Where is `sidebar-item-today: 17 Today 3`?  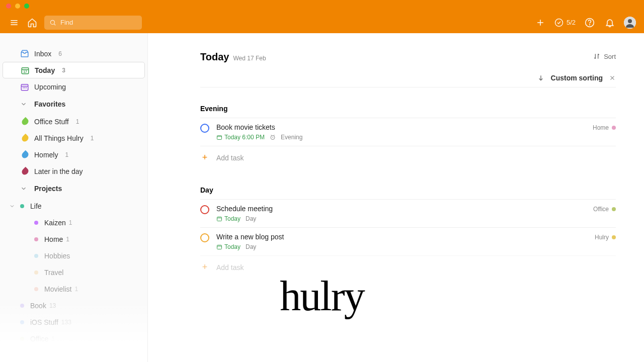 sidebar-item-today: 17 Today 3 is located at coordinates (73, 70).